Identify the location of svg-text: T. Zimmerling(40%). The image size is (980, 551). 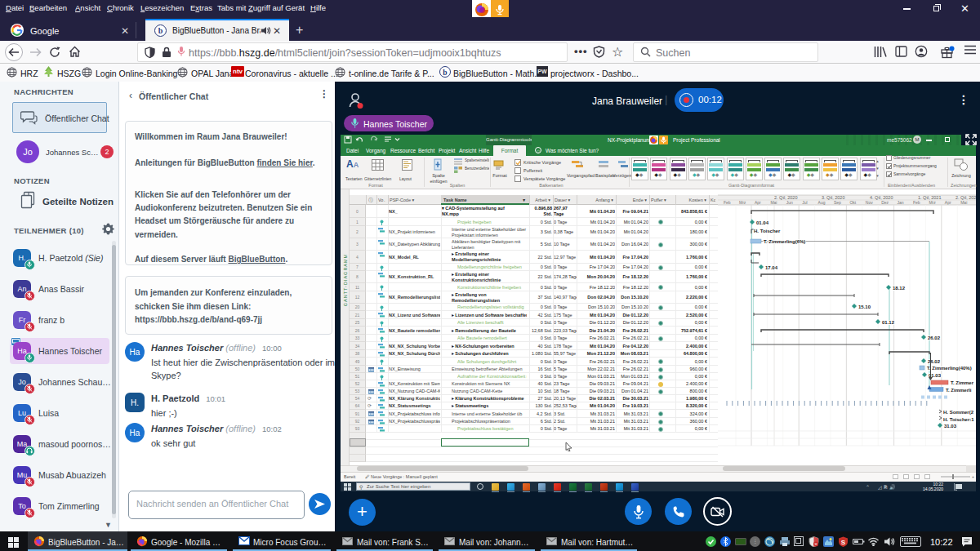
(949, 368).